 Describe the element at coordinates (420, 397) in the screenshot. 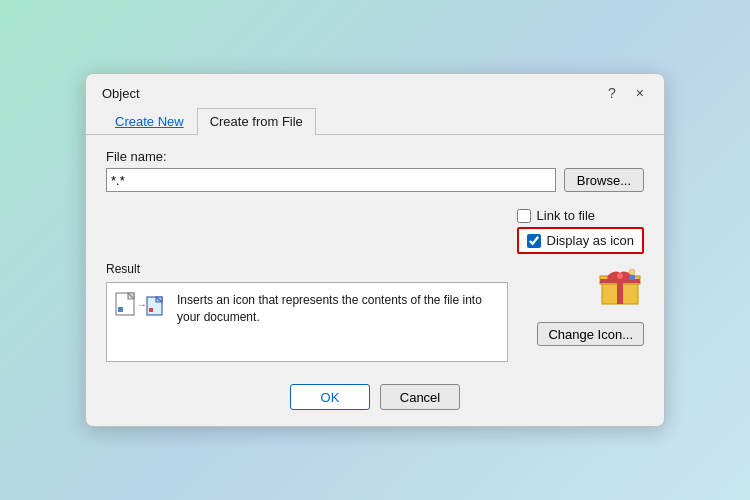

I see `cancel-button: Cancel` at that location.